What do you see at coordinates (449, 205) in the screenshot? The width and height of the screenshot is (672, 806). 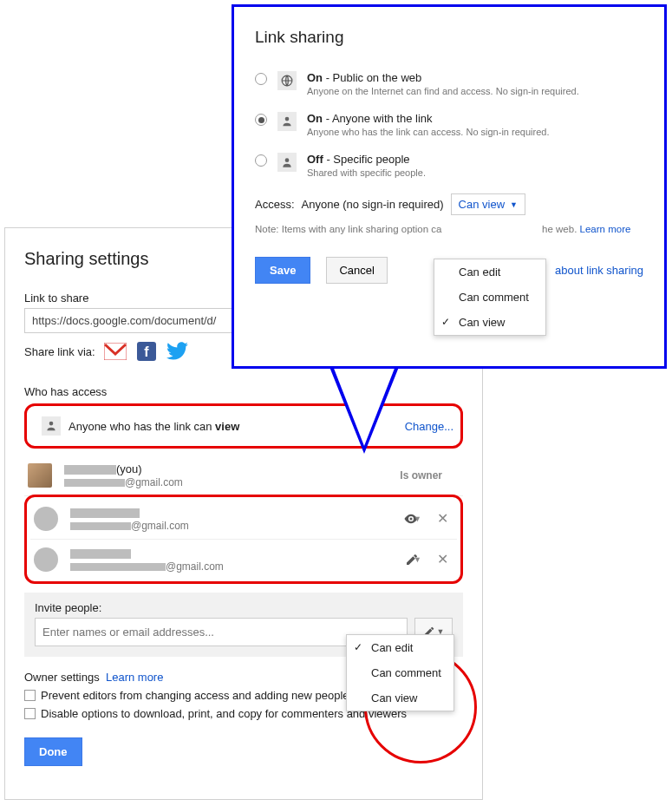 I see `access-line: Access: Anyone (no sign-in required) Can…` at bounding box center [449, 205].